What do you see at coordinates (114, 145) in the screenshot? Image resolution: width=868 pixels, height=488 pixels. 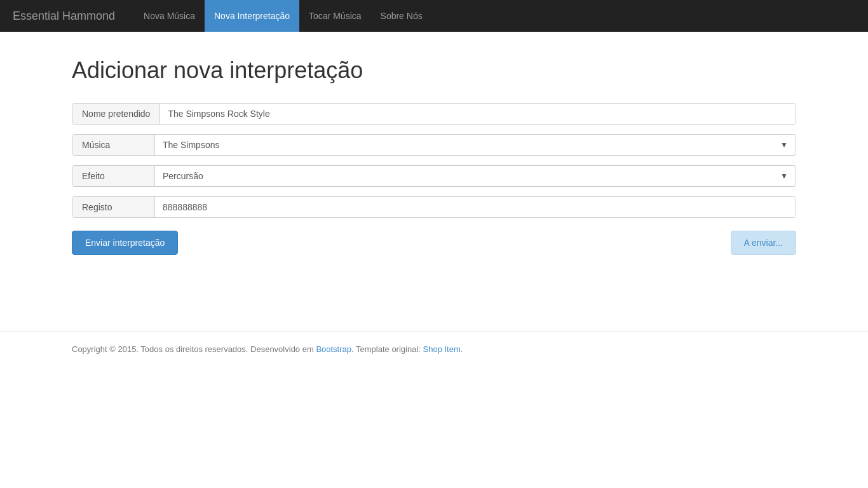 I see `music-label: Música` at bounding box center [114, 145].